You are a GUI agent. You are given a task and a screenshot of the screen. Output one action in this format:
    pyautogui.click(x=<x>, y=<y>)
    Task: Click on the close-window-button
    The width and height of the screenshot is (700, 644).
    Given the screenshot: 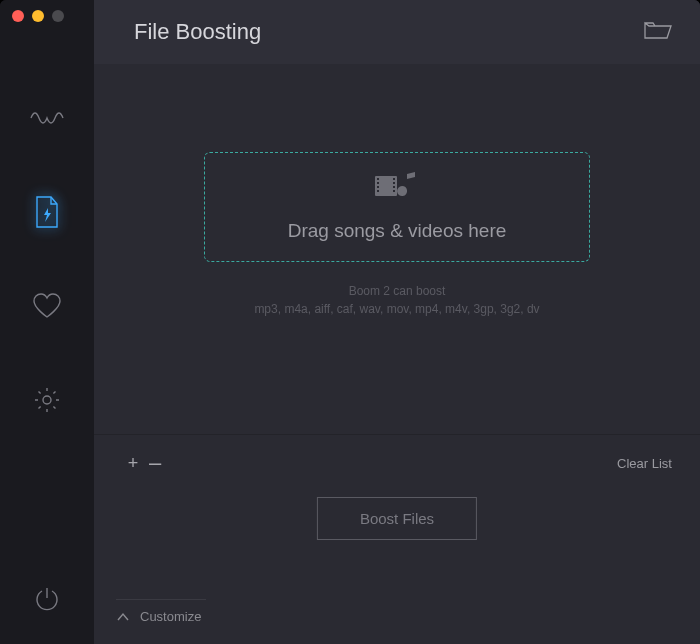 What is the action you would take?
    pyautogui.click(x=18, y=16)
    